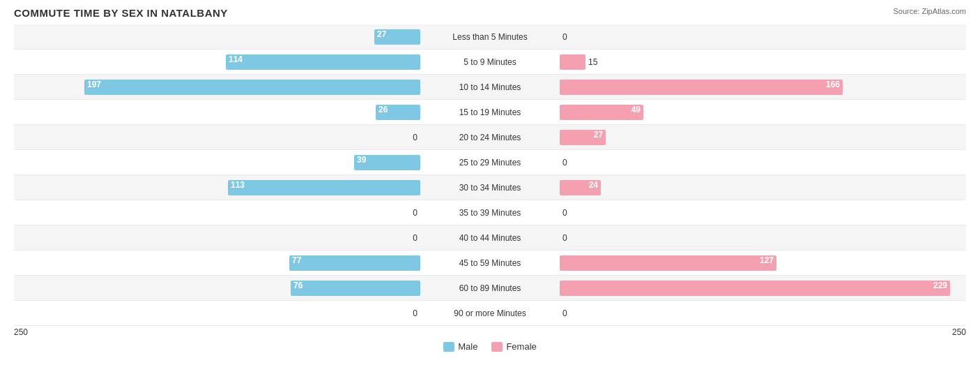  What do you see at coordinates (490, 112) in the screenshot?
I see `row-inner: 26 15 to 19 Minutes 49` at bounding box center [490, 112].